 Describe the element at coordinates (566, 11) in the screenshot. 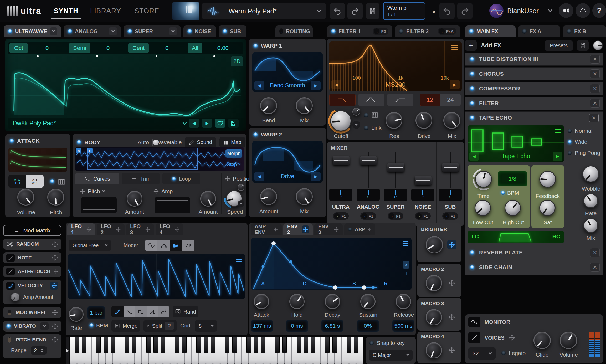

I see `audio-output-button` at that location.